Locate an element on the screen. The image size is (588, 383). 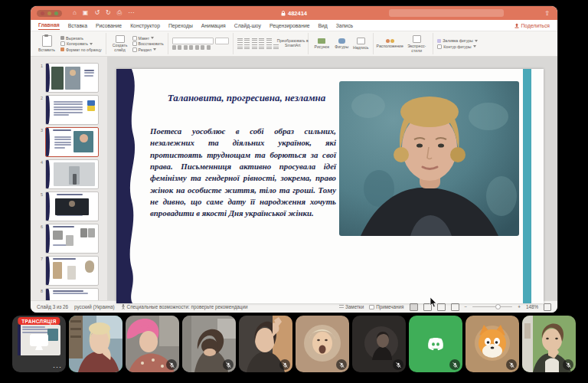
arrange-button: Расположение is located at coordinates (390, 44).